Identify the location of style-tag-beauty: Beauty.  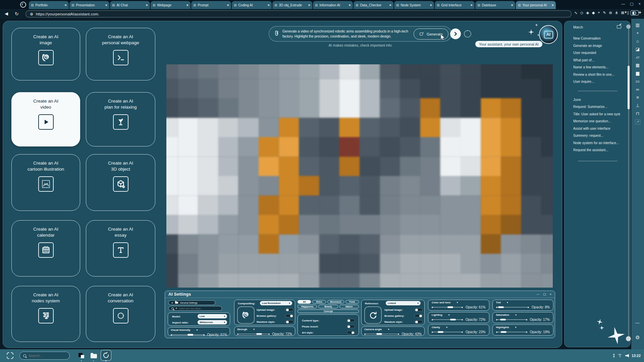
(328, 306).